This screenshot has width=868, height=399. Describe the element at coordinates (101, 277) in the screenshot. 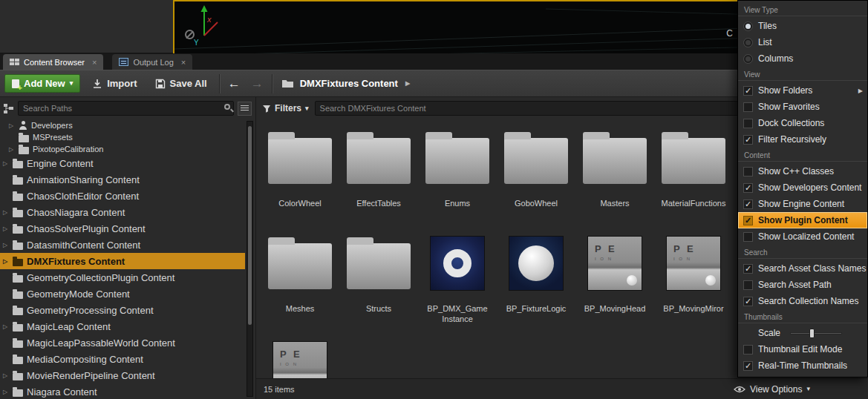

I see `sidebar-item-label: GeometryCollectionPlugin Content` at that location.